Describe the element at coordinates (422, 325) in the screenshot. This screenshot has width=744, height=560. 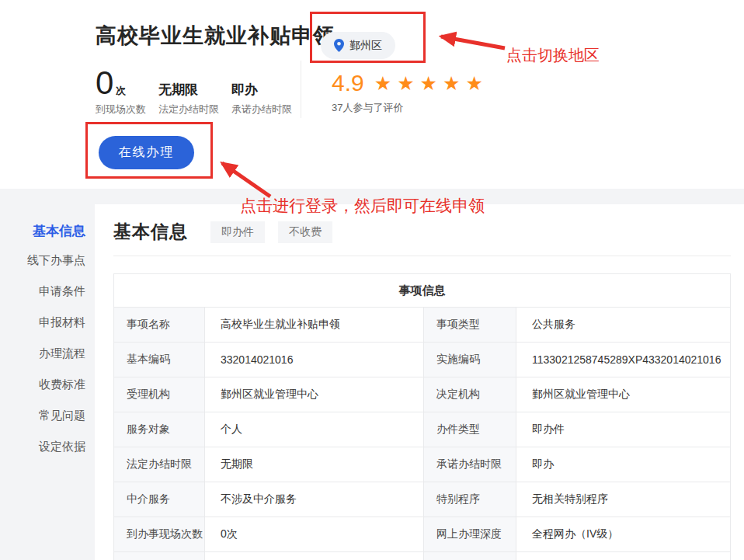
I see `table-row: 事项名称高校毕业生就业补贴申领事项类型公共服务` at that location.